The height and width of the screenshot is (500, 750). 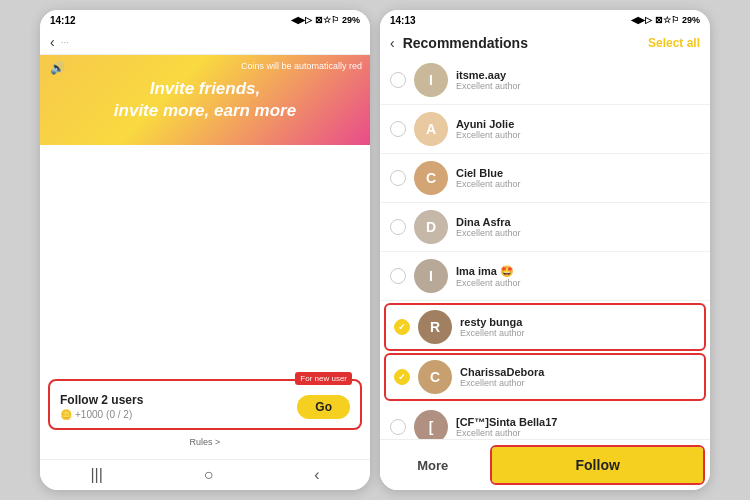 I want to click on page-title: Recommendations, so click(x=522, y=43).